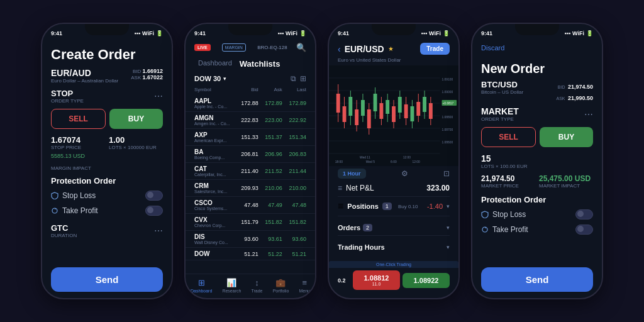 This screenshot has height=322, width=644. Describe the element at coordinates (214, 137) in the screenshot. I see `td-symbol: AXP American Expr...` at that location.